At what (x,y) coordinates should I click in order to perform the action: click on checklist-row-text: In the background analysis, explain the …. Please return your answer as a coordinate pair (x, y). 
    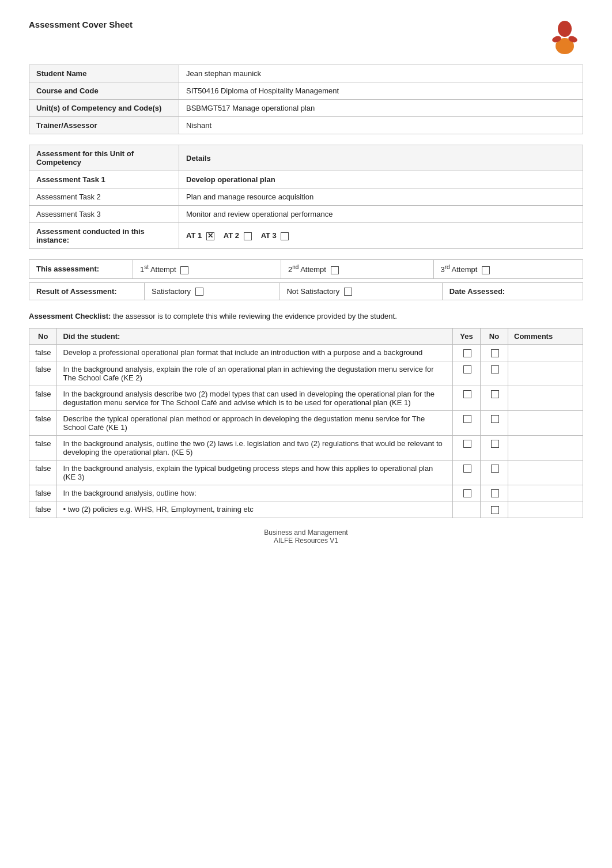
    Looking at the image, I should click on (255, 373).